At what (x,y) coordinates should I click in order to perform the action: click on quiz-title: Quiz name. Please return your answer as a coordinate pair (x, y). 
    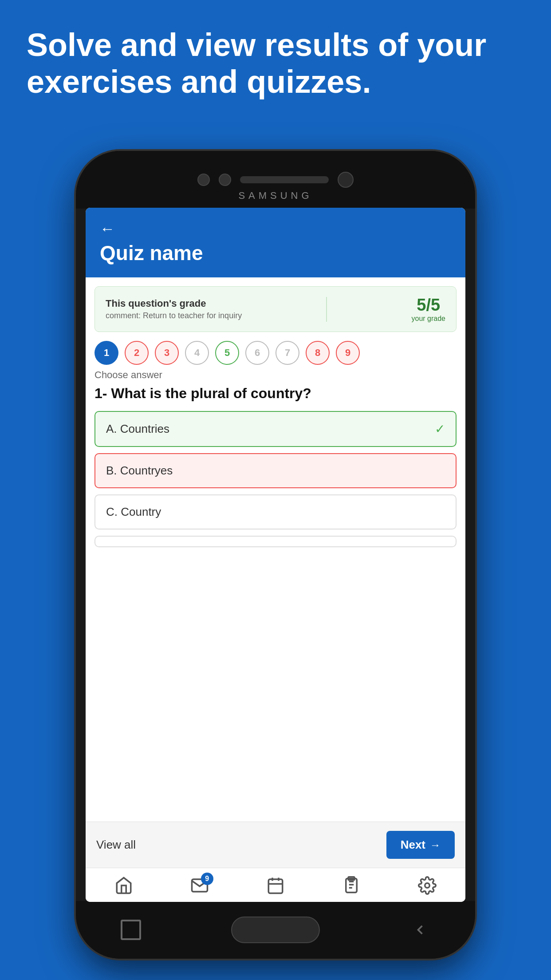
    Looking at the image, I should click on (276, 253).